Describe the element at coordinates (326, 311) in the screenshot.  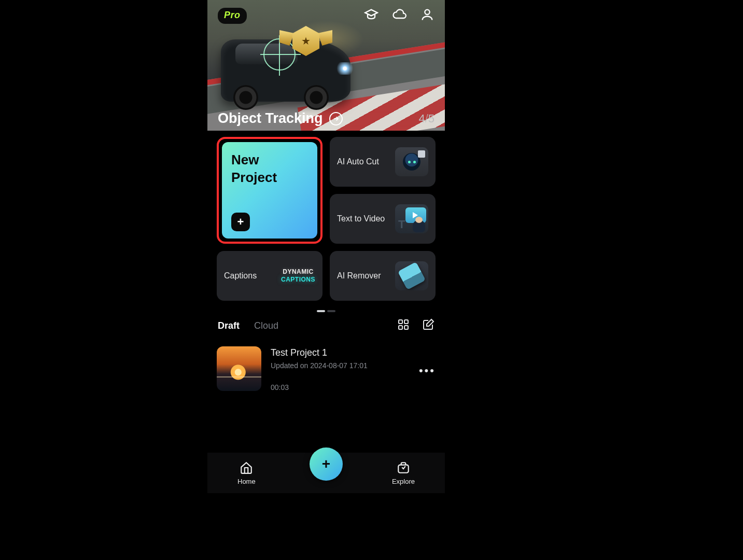
I see `page-dots` at that location.